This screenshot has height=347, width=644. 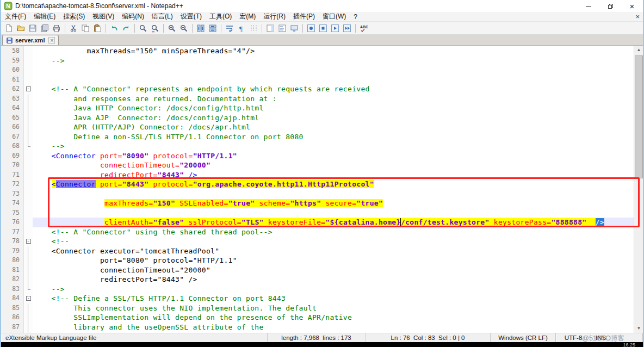 What do you see at coordinates (13, 251) in the screenshot?
I see `line-number: 79` at bounding box center [13, 251].